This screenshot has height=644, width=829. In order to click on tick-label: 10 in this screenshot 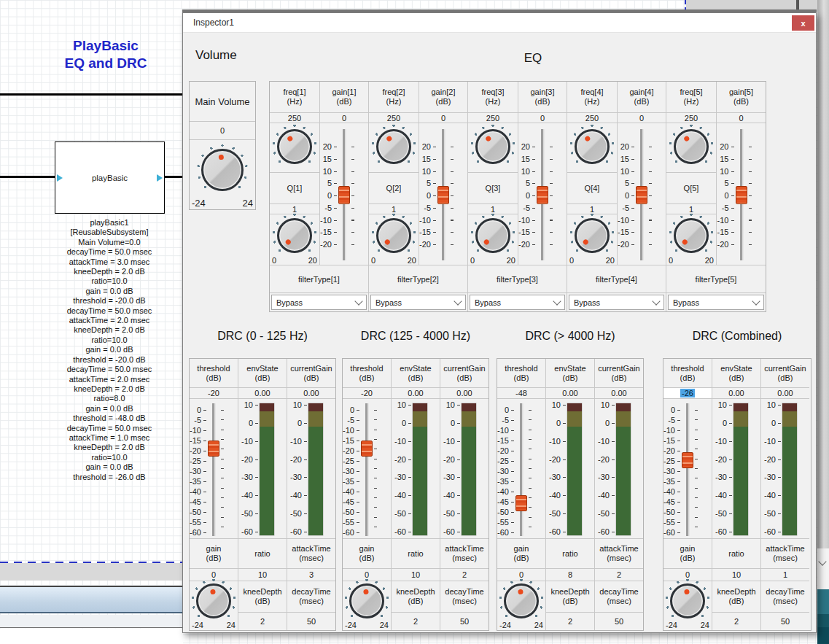, I will do `click(330, 171)`.